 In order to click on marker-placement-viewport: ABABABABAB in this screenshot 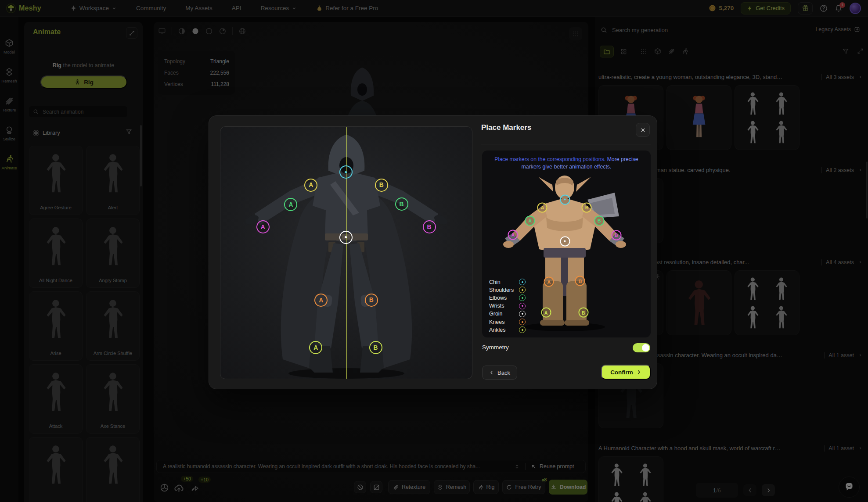, I will do `click(346, 253)`.